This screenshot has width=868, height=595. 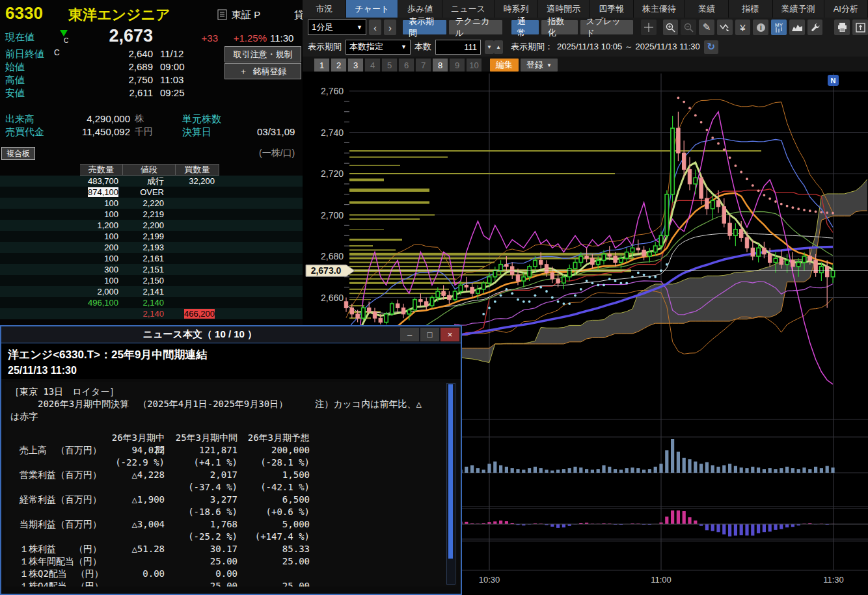 What do you see at coordinates (586, 47) in the screenshot?
I see `period-toolbar: 表示期間 本数指定▼ 本数 111 ▼ ▲ 表示期間： 2025/11/13 1…` at bounding box center [586, 47].